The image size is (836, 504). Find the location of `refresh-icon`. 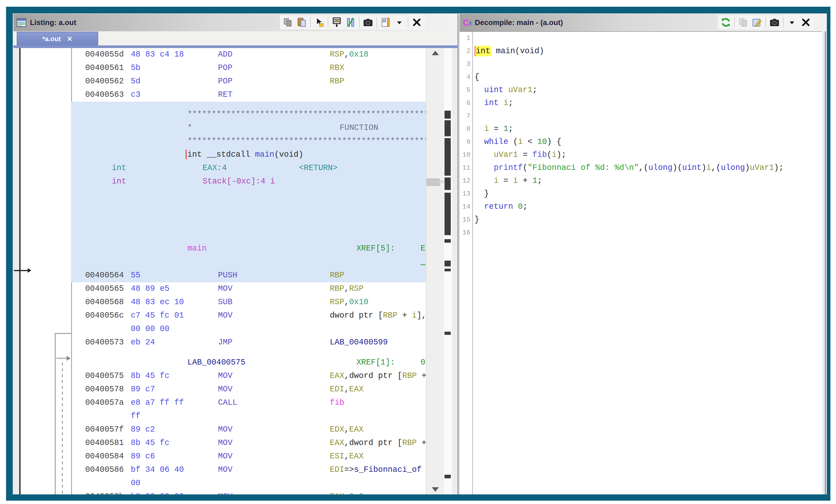

refresh-icon is located at coordinates (726, 22).